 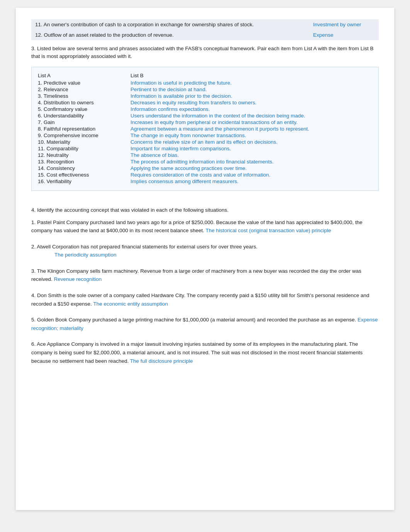 I want to click on list-b-item: Information is useful in predicting the …, so click(x=251, y=83).